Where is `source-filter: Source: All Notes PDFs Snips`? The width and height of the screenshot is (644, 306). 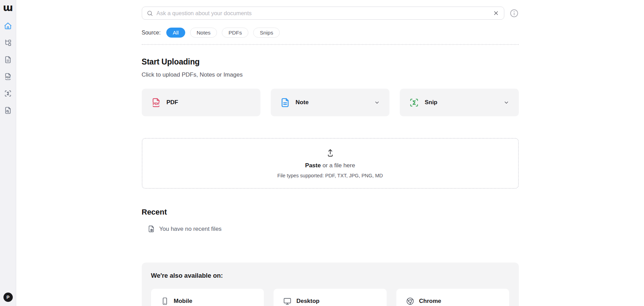
source-filter: Source: All Notes PDFs Snips is located at coordinates (330, 32).